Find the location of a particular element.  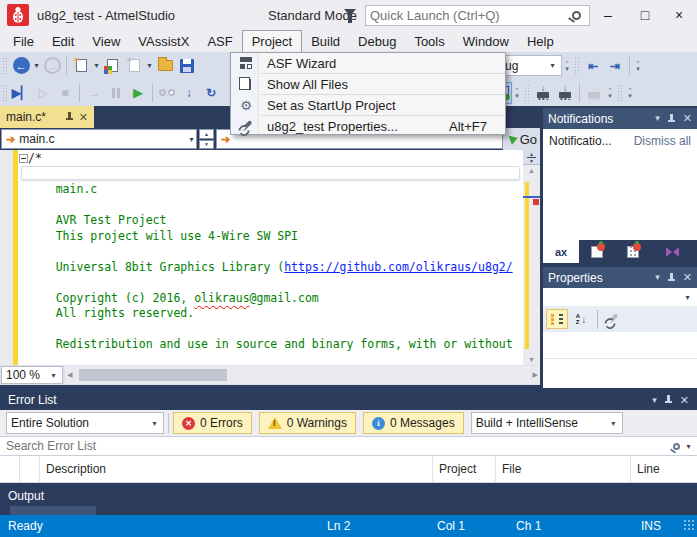

minimize-button: – is located at coordinates (608, 15).